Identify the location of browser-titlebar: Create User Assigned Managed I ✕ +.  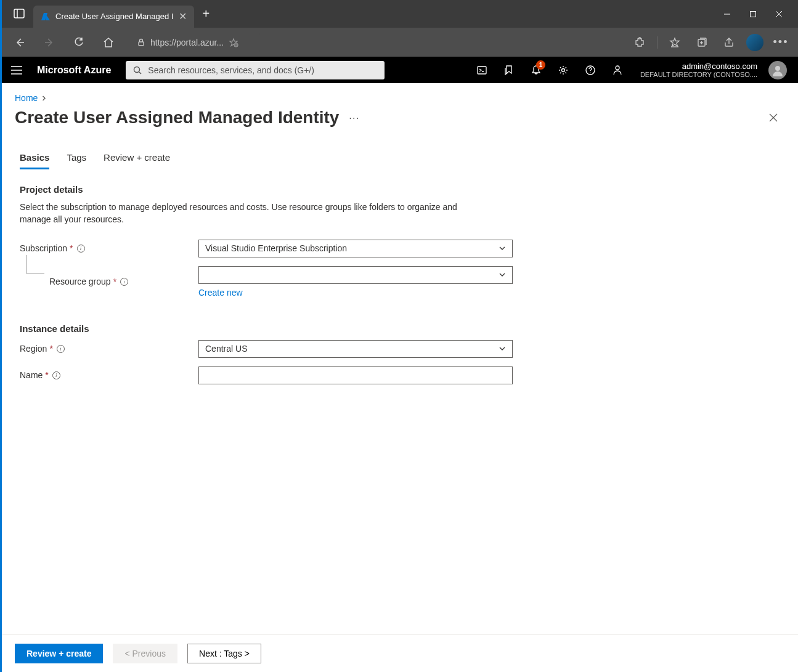
(399, 14).